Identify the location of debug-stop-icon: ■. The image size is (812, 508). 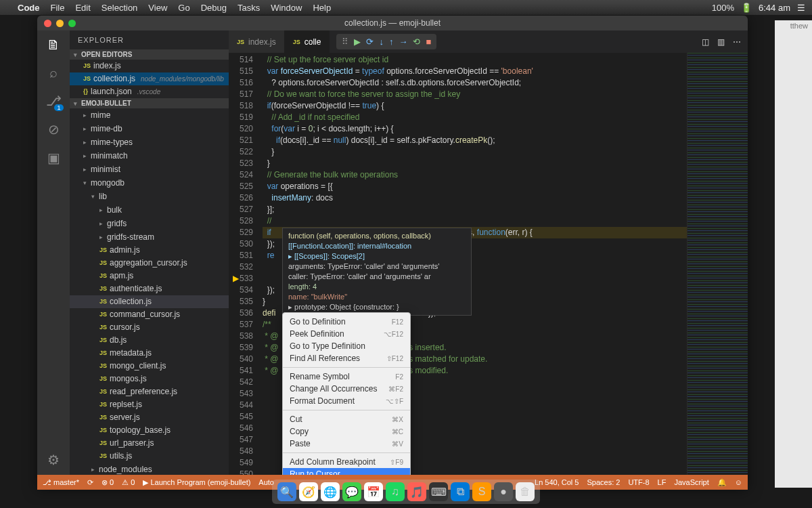
(428, 42).